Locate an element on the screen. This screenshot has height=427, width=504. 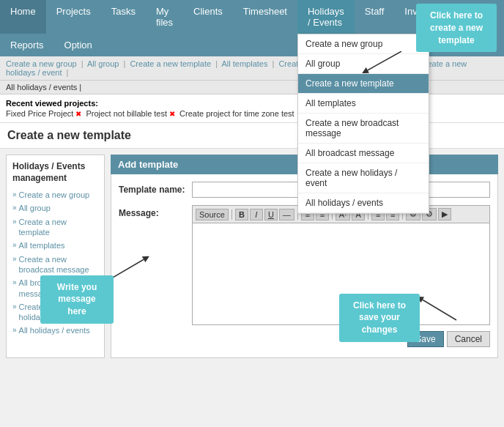
sidebar-title: Holidays / Events management is located at coordinates (56, 173).